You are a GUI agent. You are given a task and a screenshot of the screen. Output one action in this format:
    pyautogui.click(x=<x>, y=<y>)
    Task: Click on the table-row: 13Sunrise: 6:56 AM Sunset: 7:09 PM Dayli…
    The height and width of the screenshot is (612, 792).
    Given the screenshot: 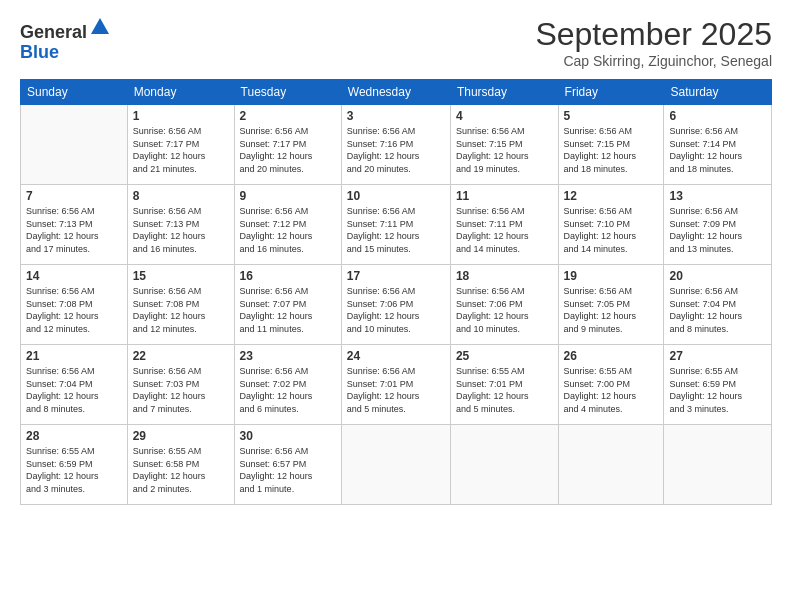 What is the action you would take?
    pyautogui.click(x=718, y=225)
    